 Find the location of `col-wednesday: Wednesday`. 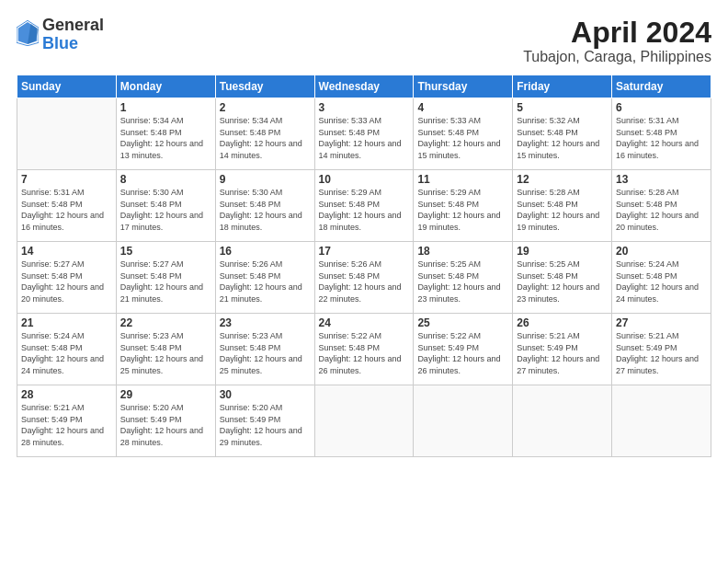

col-wednesday: Wednesday is located at coordinates (364, 86).